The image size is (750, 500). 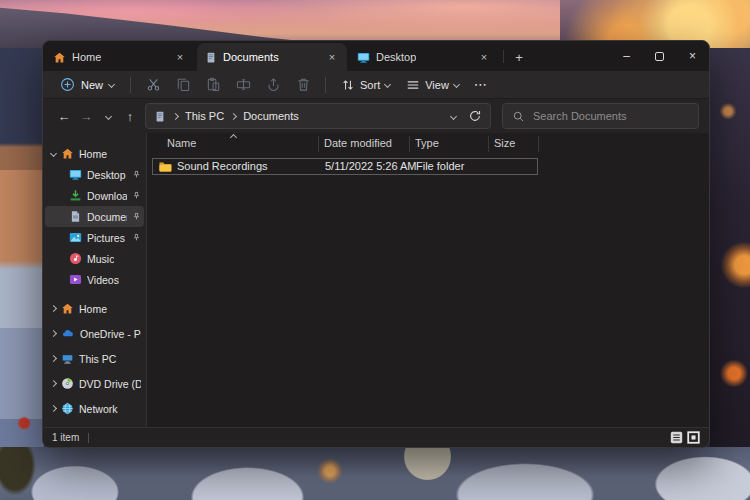 I want to click on new-button: New, so click(x=87, y=84).